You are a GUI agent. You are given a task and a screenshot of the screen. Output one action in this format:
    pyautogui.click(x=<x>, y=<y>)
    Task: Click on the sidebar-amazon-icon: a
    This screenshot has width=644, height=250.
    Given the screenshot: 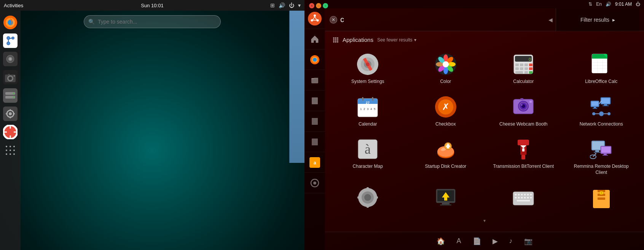 What is the action you would take?
    pyautogui.click(x=315, y=162)
    